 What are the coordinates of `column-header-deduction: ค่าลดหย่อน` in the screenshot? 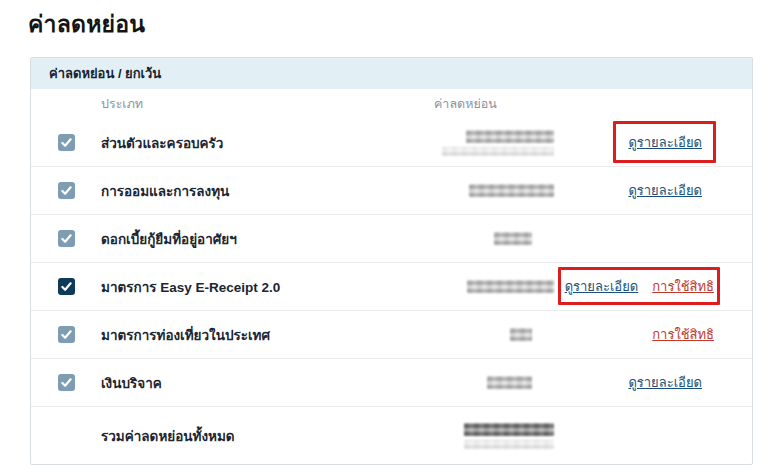 It's located at (466, 104).